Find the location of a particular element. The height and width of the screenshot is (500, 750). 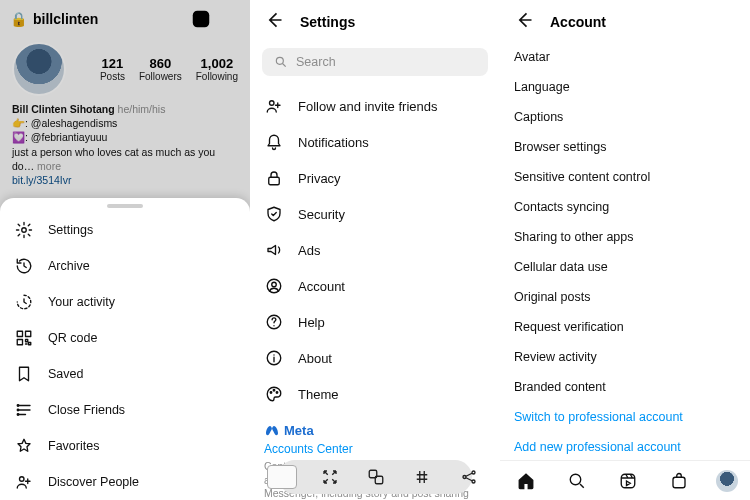

qr-icon is located at coordinates (24, 338).